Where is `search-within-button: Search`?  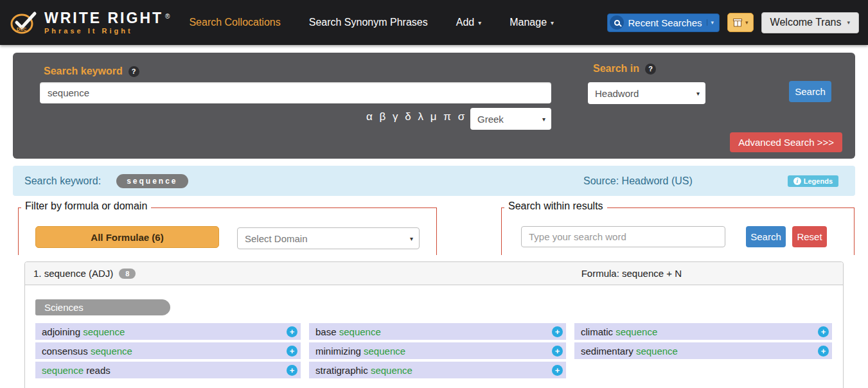 search-within-button: Search is located at coordinates (766, 236).